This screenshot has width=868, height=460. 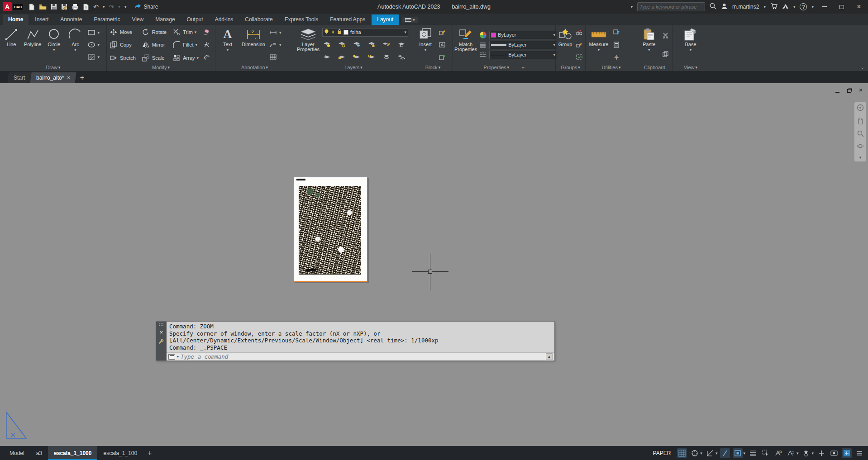 I want to click on layer-lock-button, so click(x=372, y=44).